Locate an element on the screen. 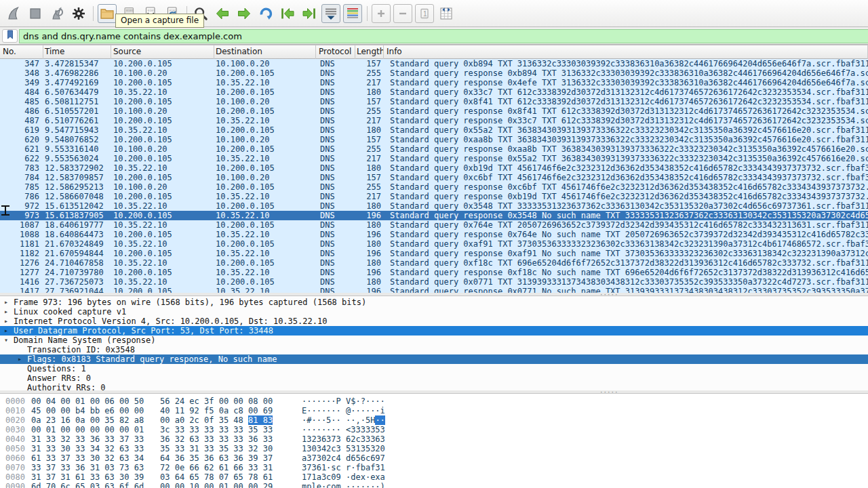 Image resolution: width=868 pixels, height=488 pixels. packet-row: 3483.47698228610.100.0.2010.200.0.105DNS… is located at coordinates (434, 73).